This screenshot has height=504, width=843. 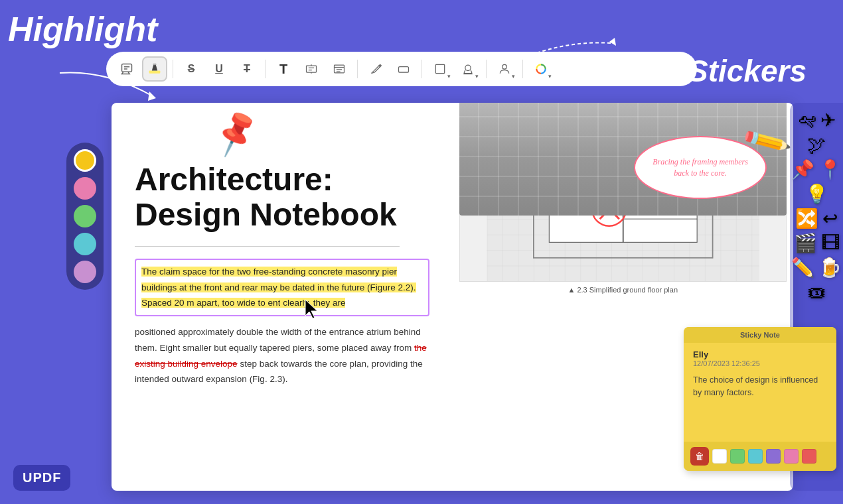 What do you see at coordinates (760, 456) in the screenshot?
I see `sticky-note-footer: 🗑` at bounding box center [760, 456].